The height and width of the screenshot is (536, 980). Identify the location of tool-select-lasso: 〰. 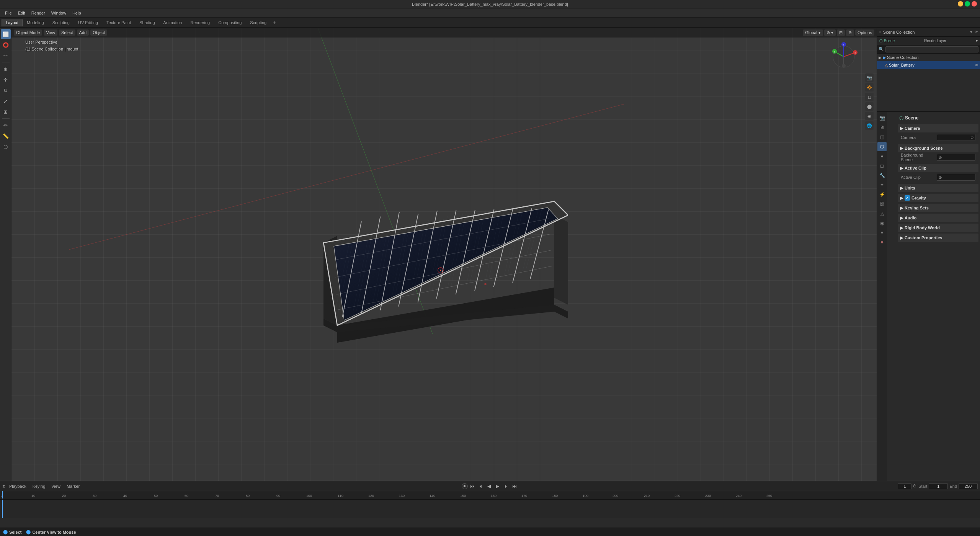
(6, 56).